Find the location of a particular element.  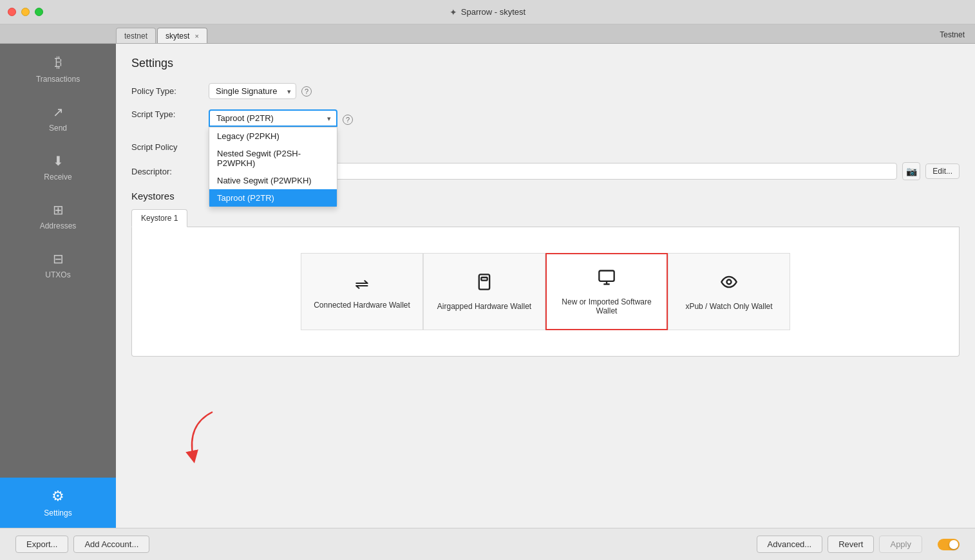

script-type-row: Script Type: Taproot (P2TR) ▾ Legacy (P2… is located at coordinates (545, 118).